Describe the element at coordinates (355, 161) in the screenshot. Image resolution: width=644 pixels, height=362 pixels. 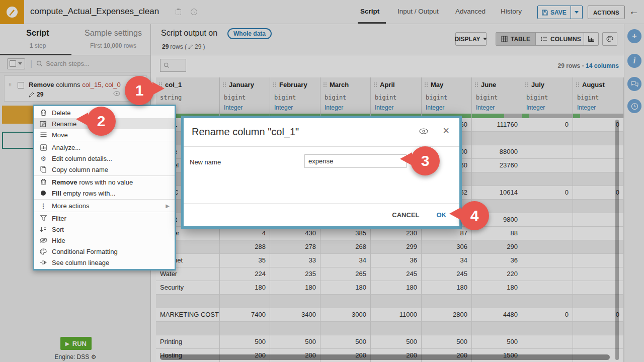
I see `new-name-input` at that location.